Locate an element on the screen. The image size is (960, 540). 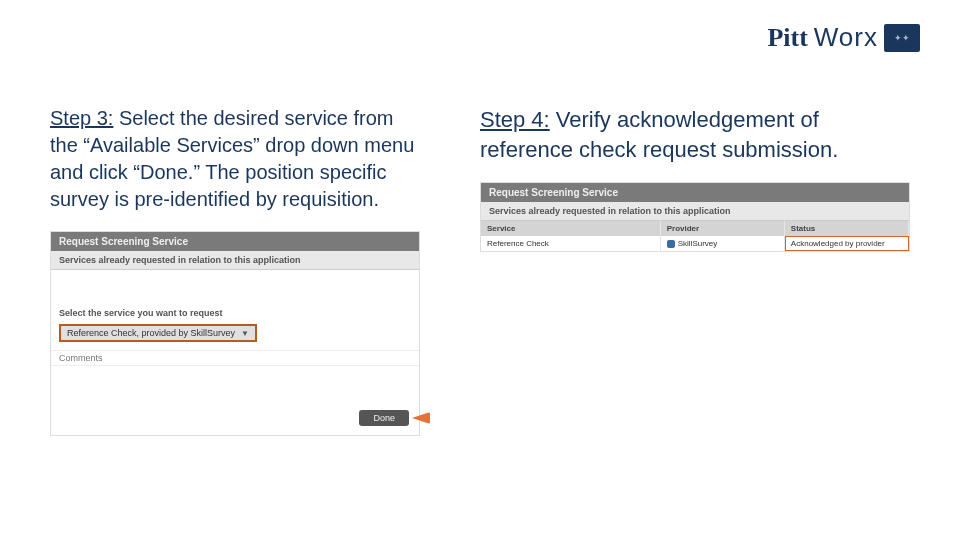
panel-subtitle: Services already requested in relation t… is located at coordinates (235, 260).